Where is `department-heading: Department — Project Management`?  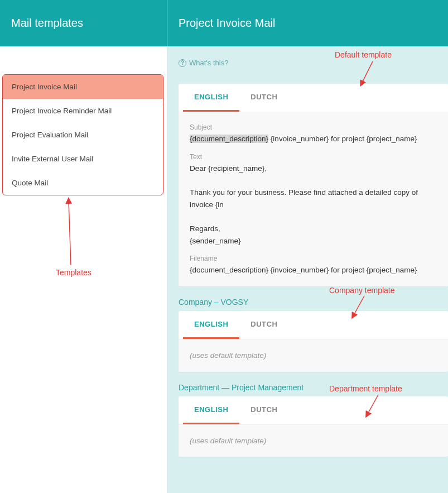 department-heading: Department — Project Management is located at coordinates (314, 387).